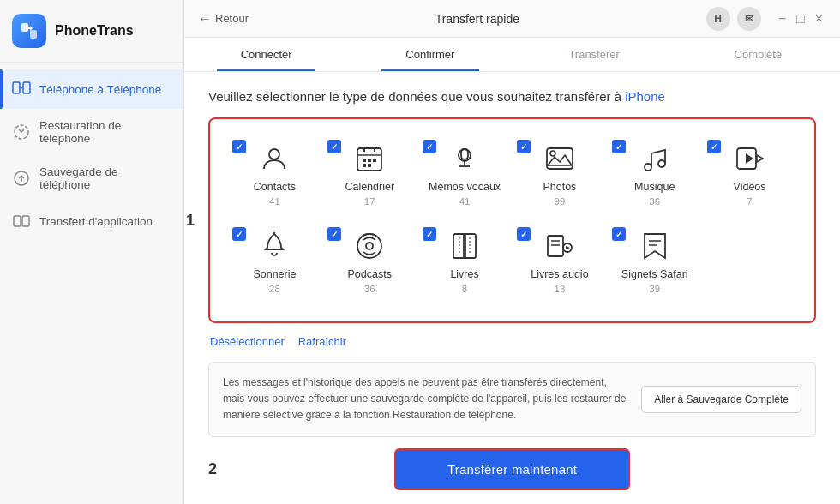  I want to click on transfer-now-button: Transférer maintenant, so click(513, 470).